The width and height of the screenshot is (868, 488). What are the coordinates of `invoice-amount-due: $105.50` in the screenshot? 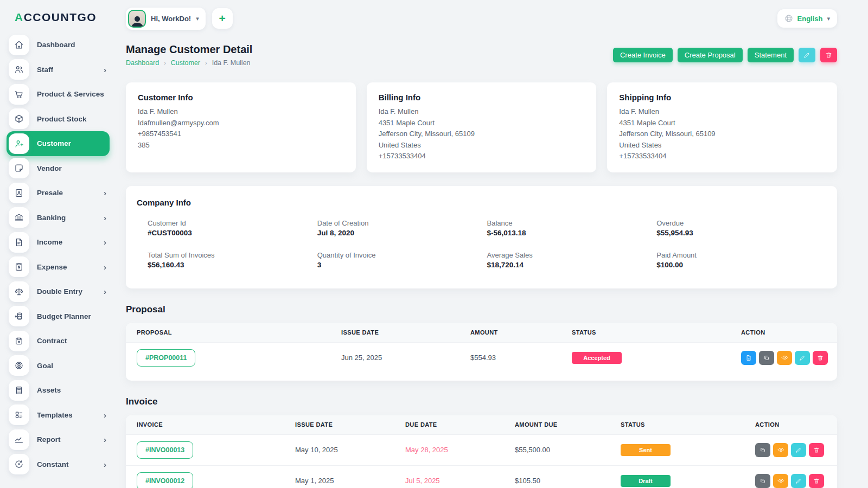 It's located at (567, 480).